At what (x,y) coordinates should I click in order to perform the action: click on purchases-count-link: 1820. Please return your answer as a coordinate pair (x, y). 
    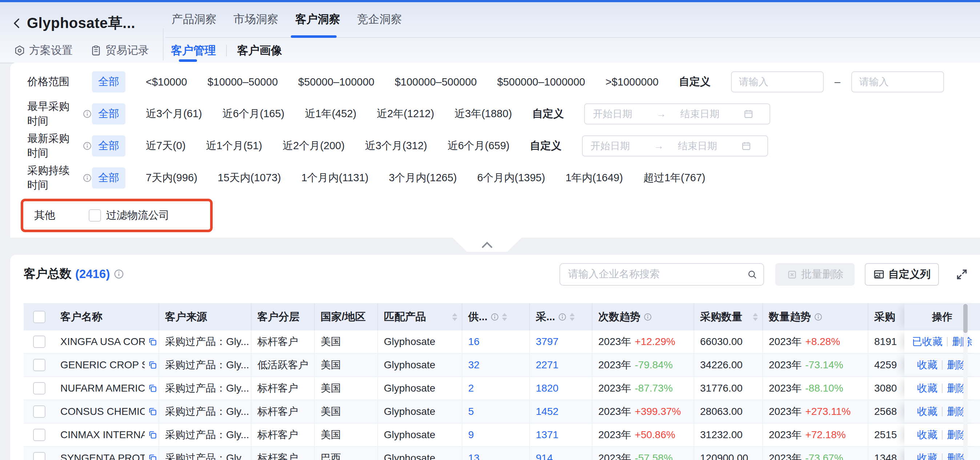
    Looking at the image, I should click on (561, 388).